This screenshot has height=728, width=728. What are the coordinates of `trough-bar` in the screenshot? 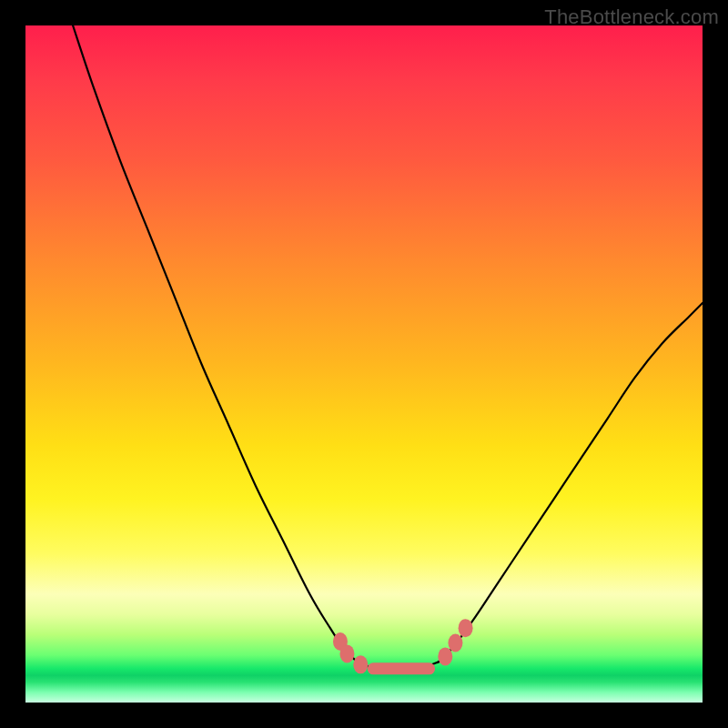 It's located at (401, 668).